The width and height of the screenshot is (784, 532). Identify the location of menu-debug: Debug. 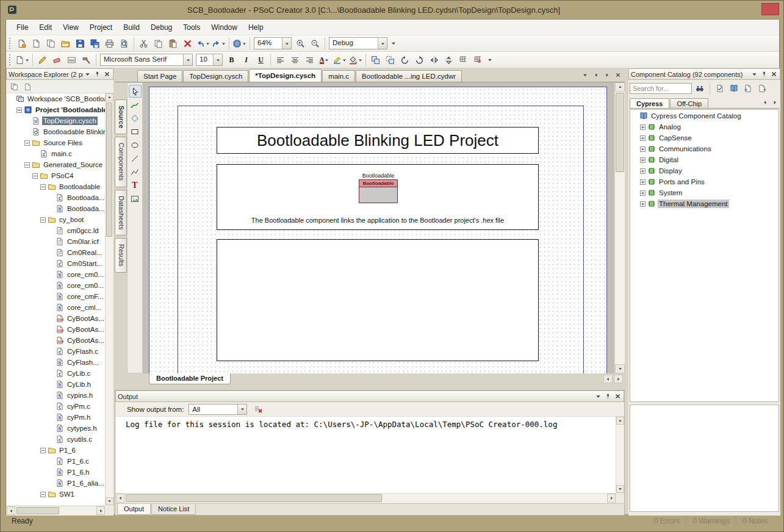
(161, 27).